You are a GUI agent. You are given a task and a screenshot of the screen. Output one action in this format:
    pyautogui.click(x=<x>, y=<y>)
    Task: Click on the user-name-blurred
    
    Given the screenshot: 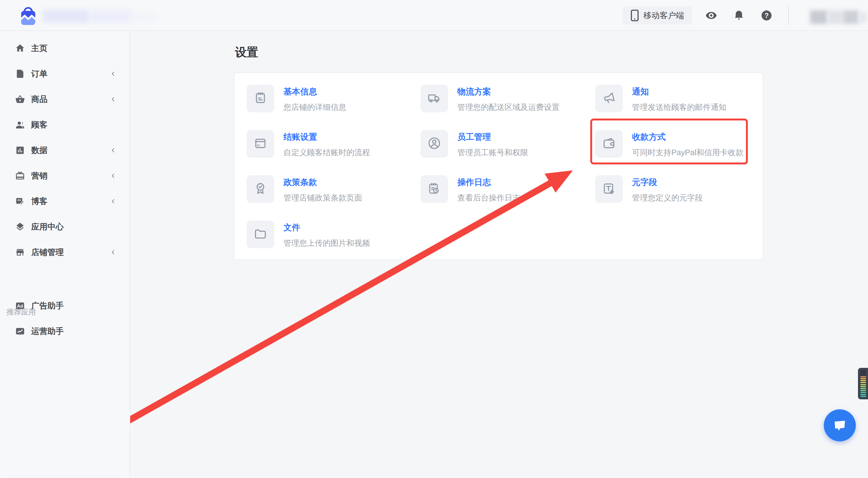 What is the action you would take?
    pyautogui.click(x=819, y=17)
    